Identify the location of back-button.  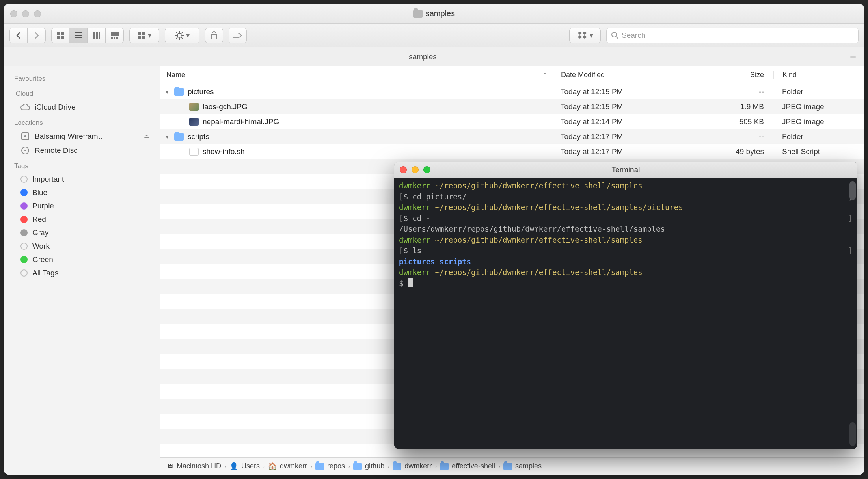
(19, 35).